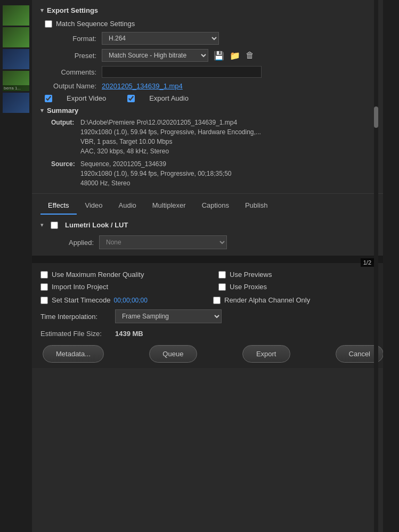  I want to click on render-alpha-label: Render Alpha Channel Only, so click(267, 300).